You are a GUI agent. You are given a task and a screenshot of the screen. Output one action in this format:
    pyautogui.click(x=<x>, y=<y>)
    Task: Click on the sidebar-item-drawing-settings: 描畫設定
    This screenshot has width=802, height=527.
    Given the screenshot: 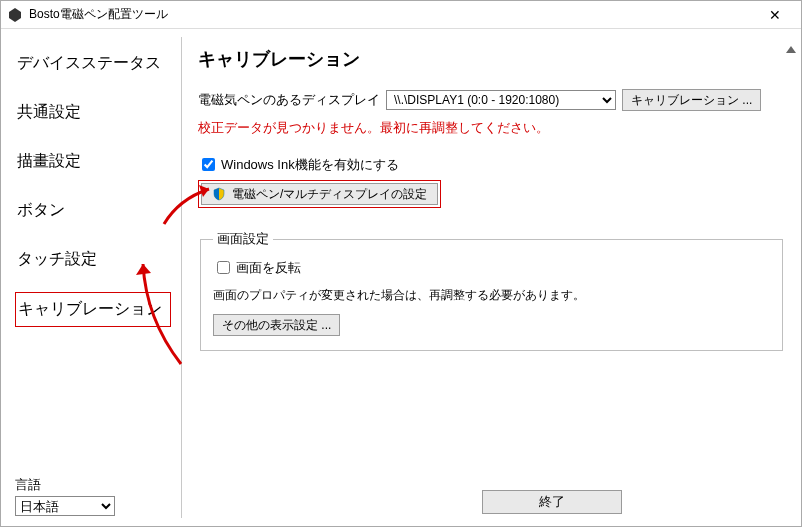 What is the action you would take?
    pyautogui.click(x=93, y=162)
    